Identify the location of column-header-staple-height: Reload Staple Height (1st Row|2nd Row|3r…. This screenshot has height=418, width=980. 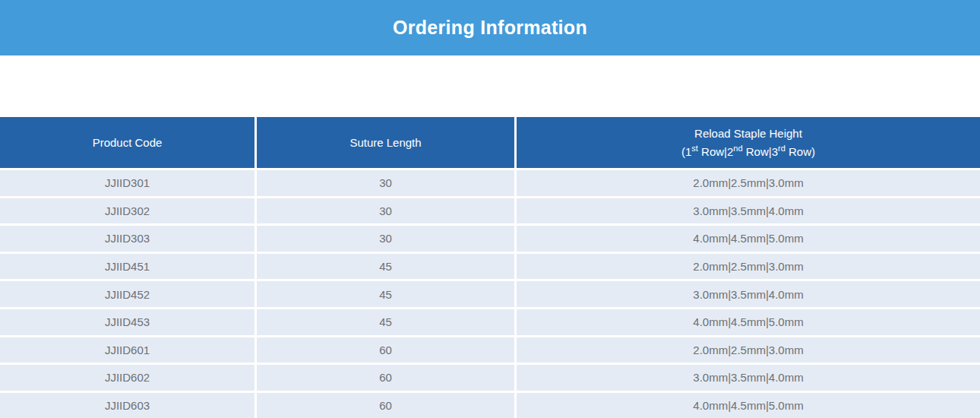
(748, 143).